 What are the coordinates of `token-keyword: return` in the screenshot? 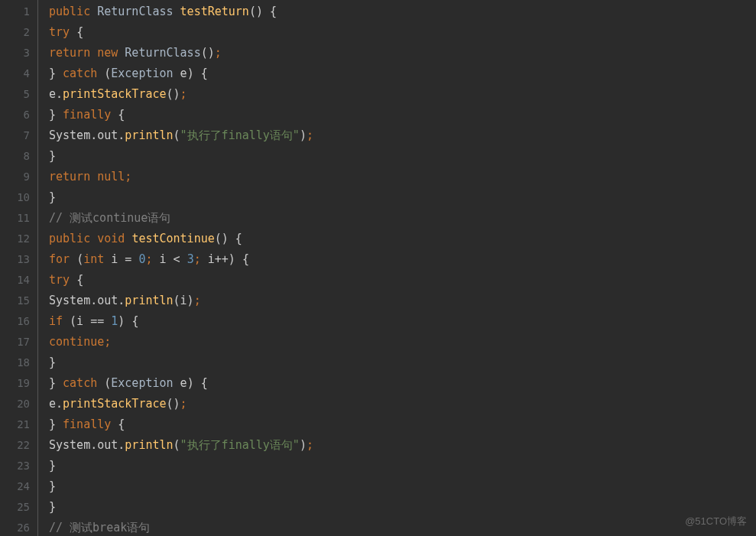 It's located at (70, 177).